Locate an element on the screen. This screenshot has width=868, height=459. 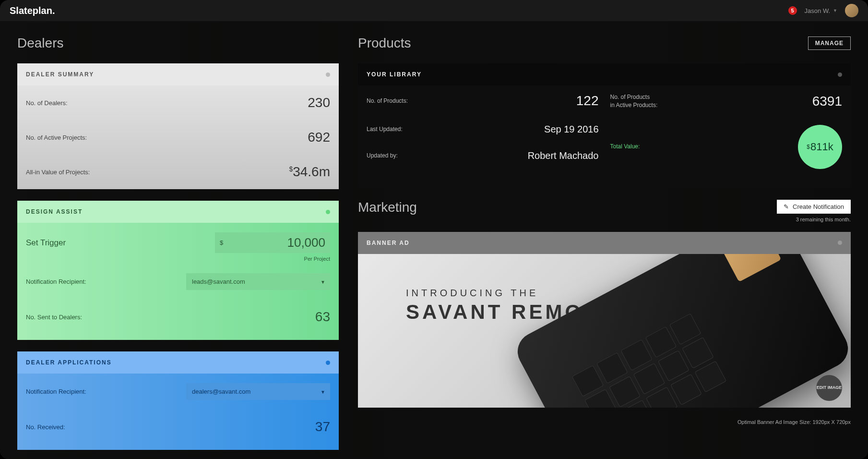
library-header: YOUR LIBRARY is located at coordinates (605, 74).